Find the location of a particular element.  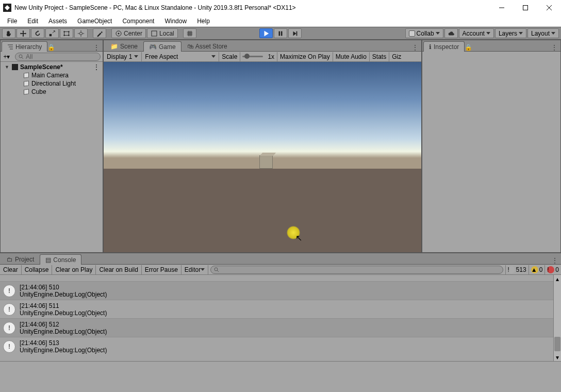

folder-icon: 🗀 is located at coordinates (10, 259).